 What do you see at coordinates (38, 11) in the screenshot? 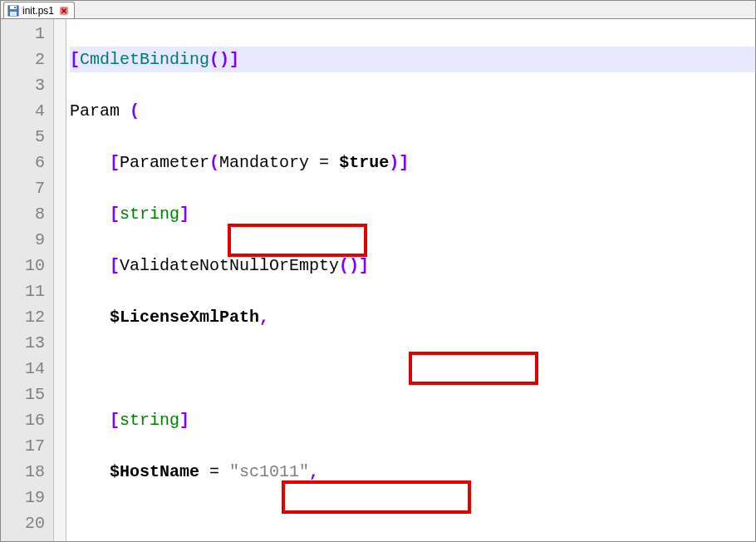
I see `tab-filename: init.ps1` at bounding box center [38, 11].